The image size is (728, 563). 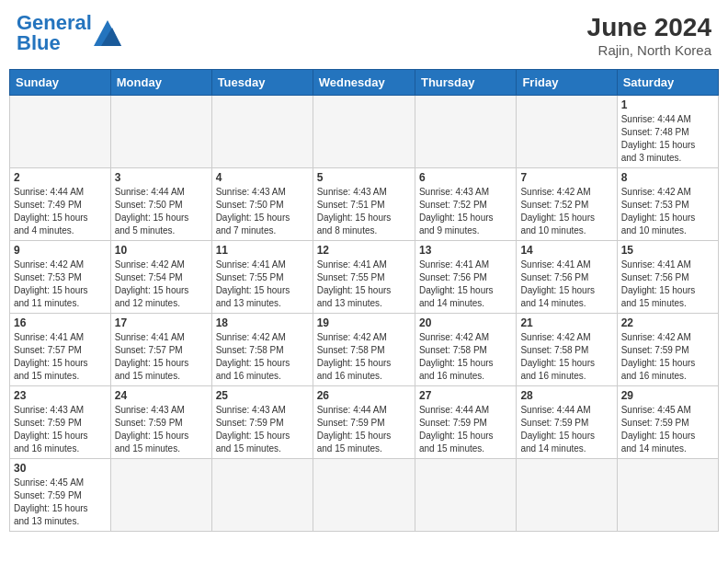 What do you see at coordinates (263, 212) in the screenshot?
I see `day-info: Sunrise: 4:43 AM Sunset: 7:50 PM Dayligh…` at bounding box center [263, 212].